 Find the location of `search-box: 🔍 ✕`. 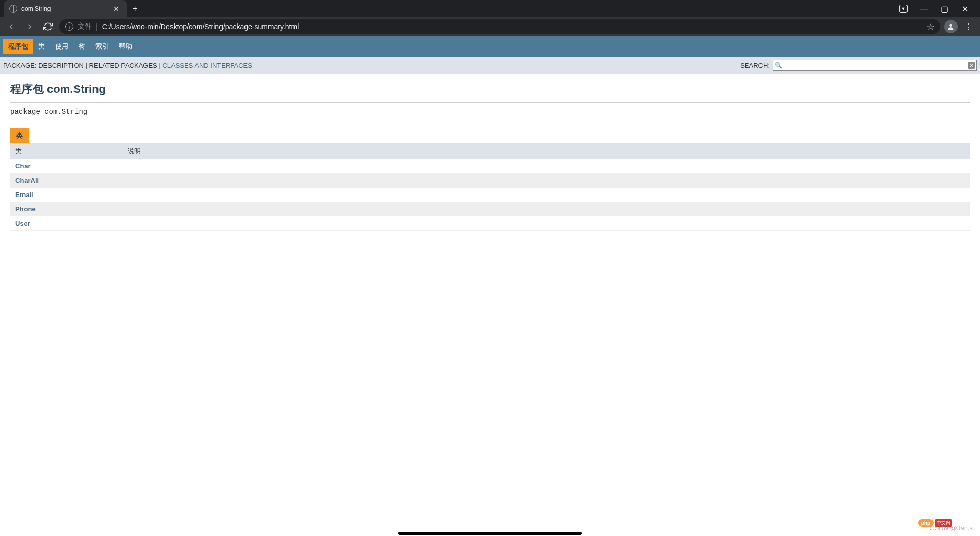

search-box: 🔍 ✕ is located at coordinates (875, 65).